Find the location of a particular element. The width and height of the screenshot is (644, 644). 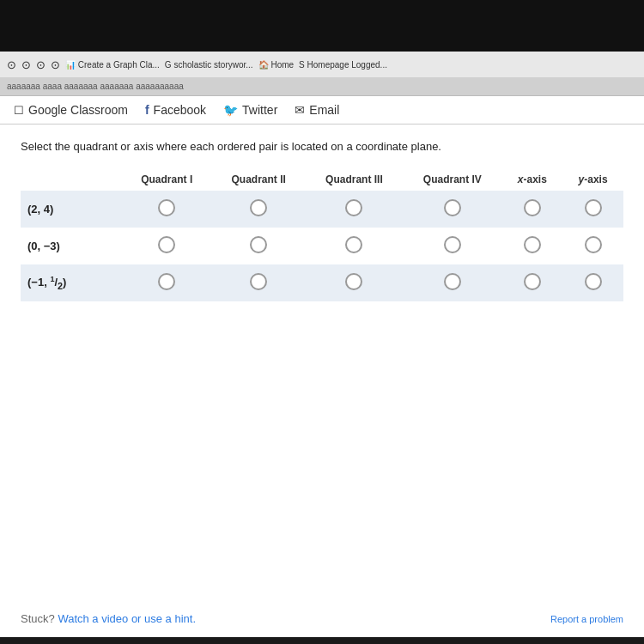

tab-scholastic: G scholastic storywor... is located at coordinates (210, 65).